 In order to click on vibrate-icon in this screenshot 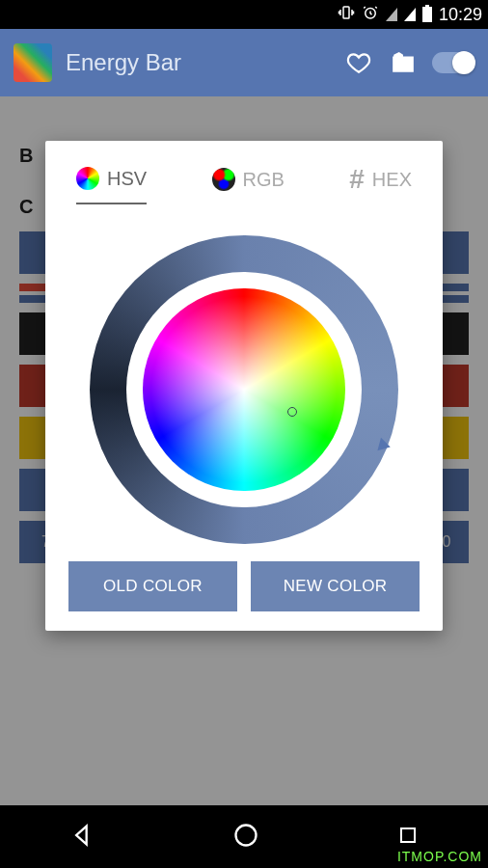, I will do `click(346, 14)`.